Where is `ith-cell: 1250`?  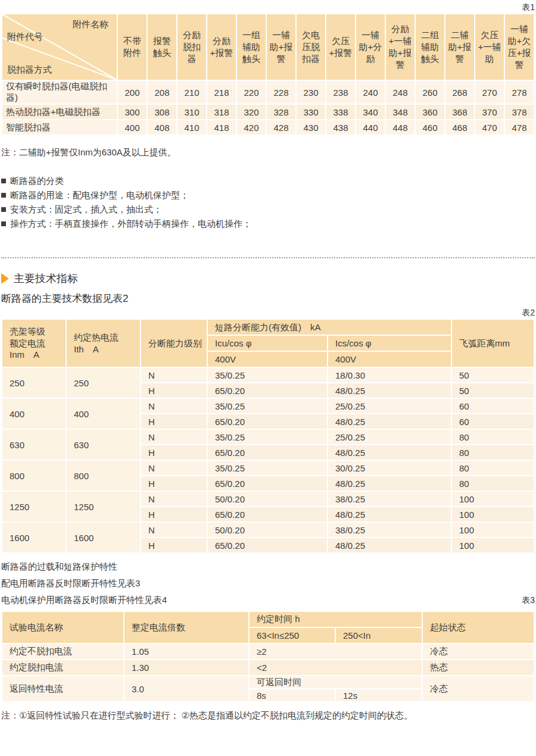
ith-cell: 1250 is located at coordinates (104, 507).